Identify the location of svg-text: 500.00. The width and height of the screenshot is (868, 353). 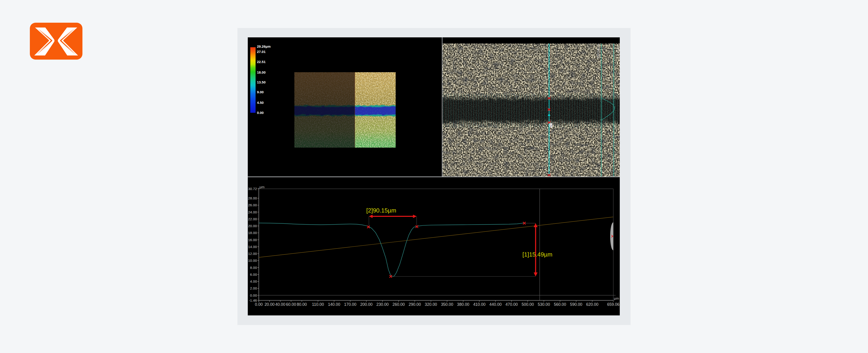
(528, 304).